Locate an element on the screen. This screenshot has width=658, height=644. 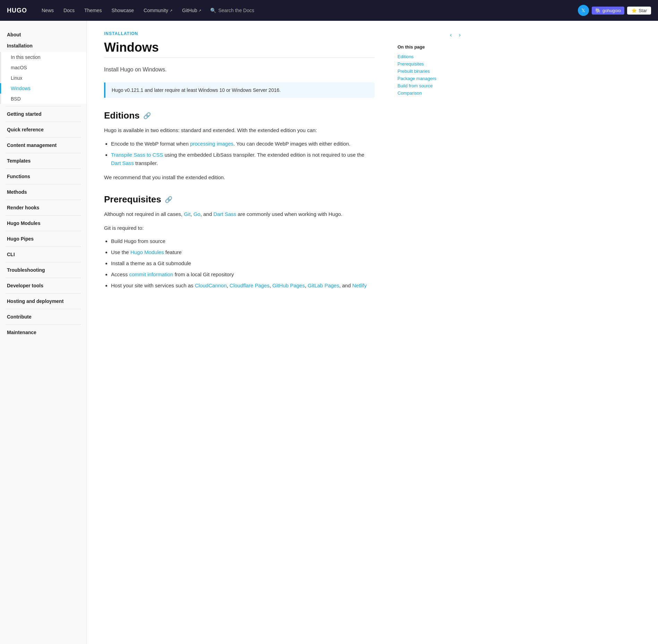
site-header: HUGO News Docs Themes Showcase Community… is located at coordinates (329, 10).